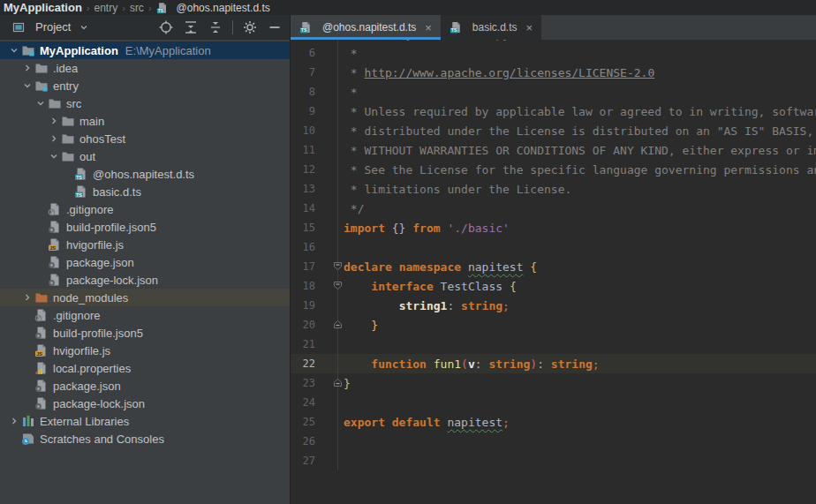 Image resolution: width=816 pixels, height=504 pixels. What do you see at coordinates (330, 72) in the screenshot?
I see `gutter-fold-column` at bounding box center [330, 72].